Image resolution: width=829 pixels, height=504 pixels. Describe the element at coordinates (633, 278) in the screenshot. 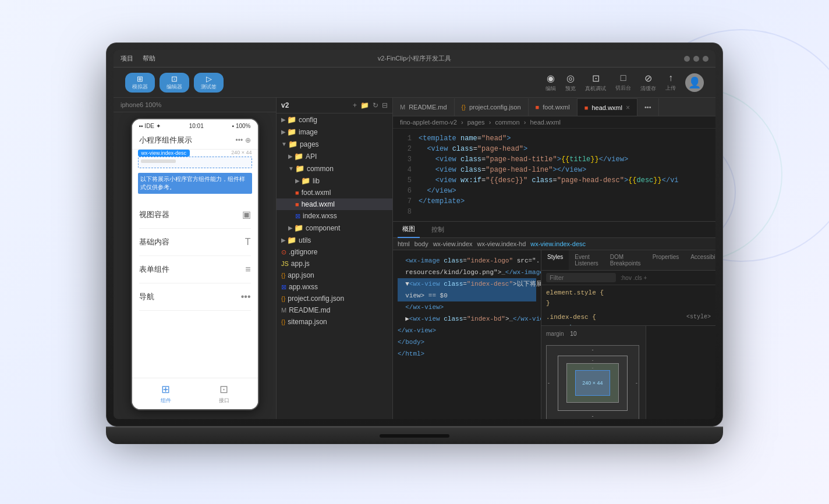

I see `styles-filter-hint: :hov .cls +` at that location.